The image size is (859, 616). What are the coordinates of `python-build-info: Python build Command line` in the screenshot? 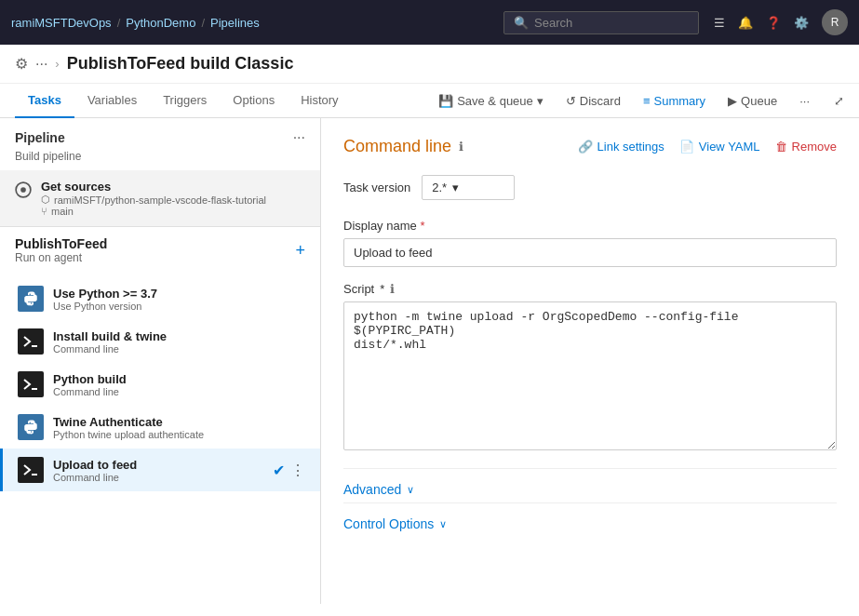 It's located at (179, 385).